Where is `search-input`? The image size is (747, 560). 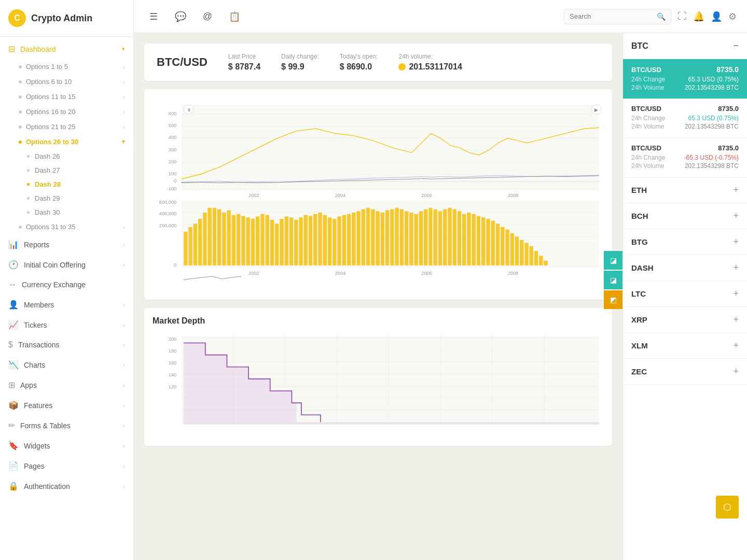
search-input is located at coordinates (611, 17).